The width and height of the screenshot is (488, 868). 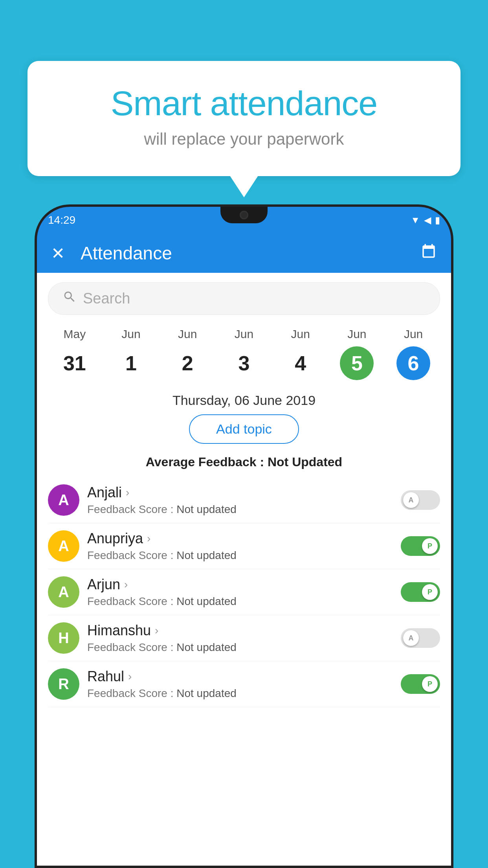 I want to click on app-header: ✕ Attendance, so click(x=244, y=253).